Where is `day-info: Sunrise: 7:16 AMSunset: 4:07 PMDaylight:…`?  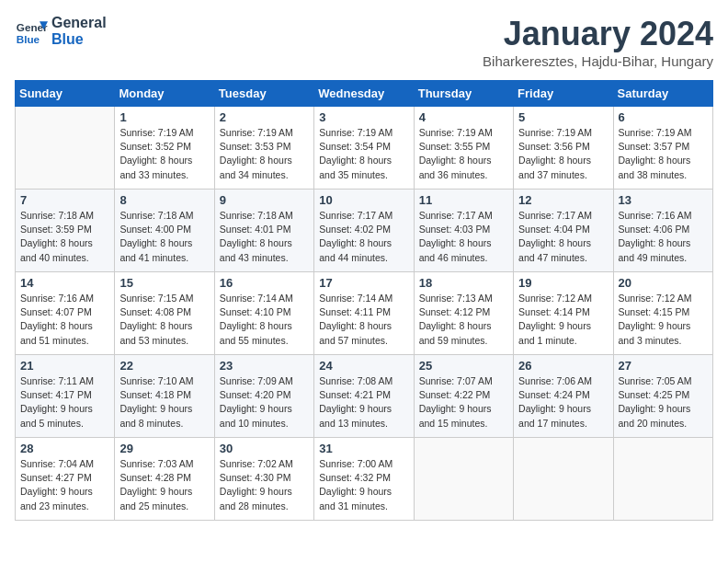
day-info: Sunrise: 7:16 AMSunset: 4:07 PMDaylight:… is located at coordinates (64, 320).